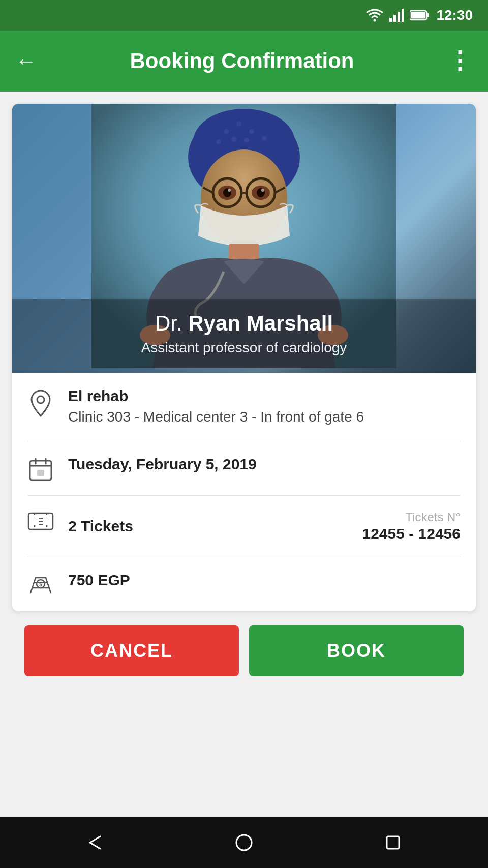  What do you see at coordinates (264, 526) in the screenshot?
I see `ticket-info-row: 2 Tickets Tickets N° 12455 - 12456` at bounding box center [264, 526].